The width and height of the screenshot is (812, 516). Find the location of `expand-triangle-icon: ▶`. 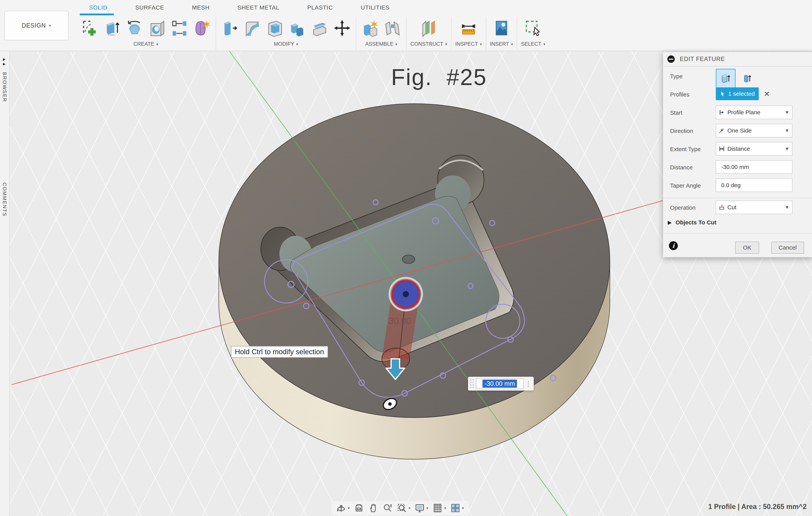

expand-triangle-icon: ▶ is located at coordinates (670, 223).